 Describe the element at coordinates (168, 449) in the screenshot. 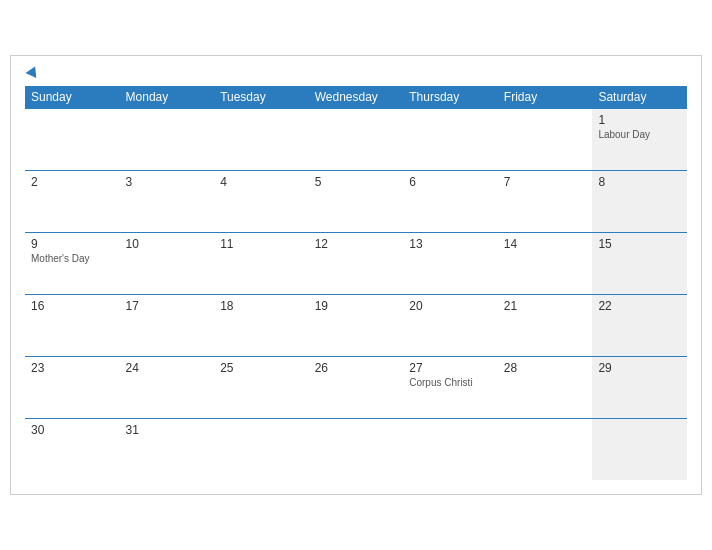

I see `calendar-cell: 31` at that location.